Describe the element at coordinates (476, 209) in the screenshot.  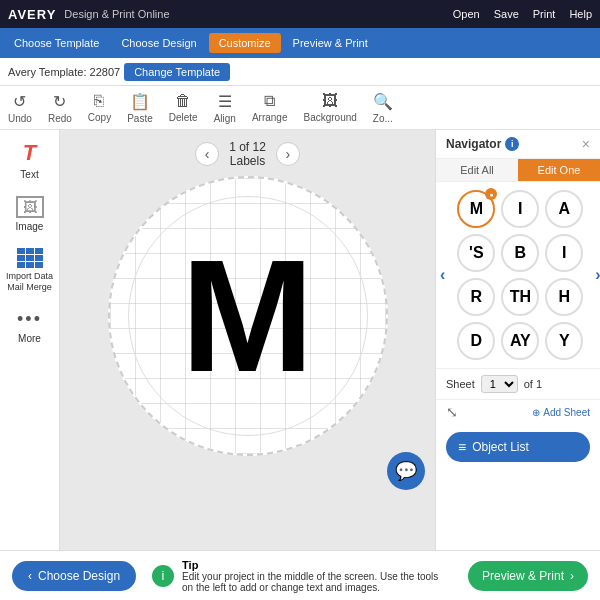
I see `label-grid-item: M●` at that location.